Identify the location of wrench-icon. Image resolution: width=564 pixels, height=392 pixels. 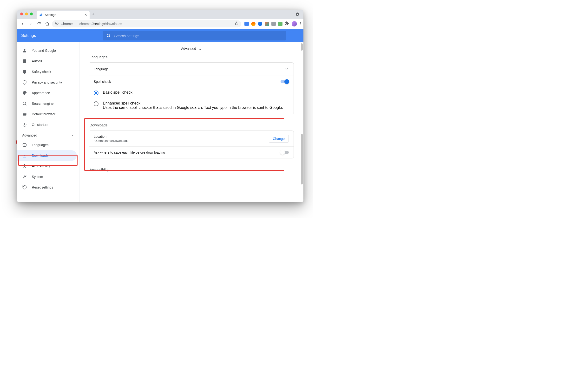
(25, 177).